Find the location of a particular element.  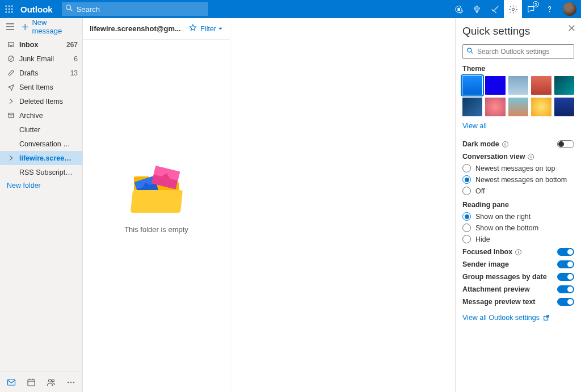

toggle-label: Message preview text is located at coordinates (499, 302).